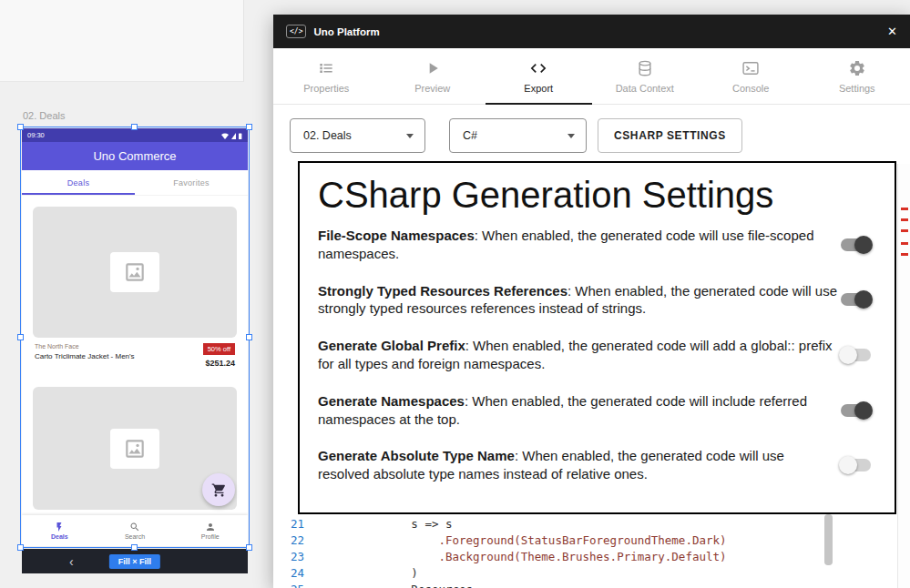 The image size is (910, 588). What do you see at coordinates (219, 490) in the screenshot?
I see `cart-fab` at bounding box center [219, 490].